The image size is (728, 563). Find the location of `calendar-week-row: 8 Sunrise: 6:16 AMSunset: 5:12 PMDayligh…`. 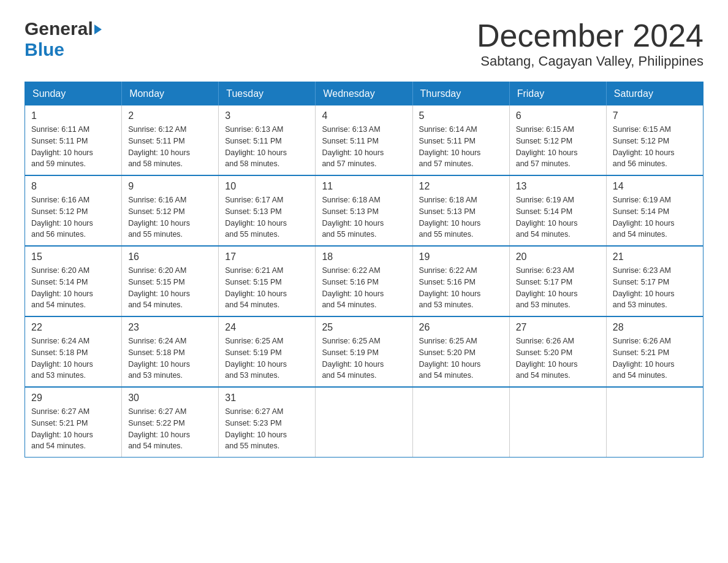

calendar-week-row: 8 Sunrise: 6:16 AMSunset: 5:12 PMDayligh… is located at coordinates (364, 211).